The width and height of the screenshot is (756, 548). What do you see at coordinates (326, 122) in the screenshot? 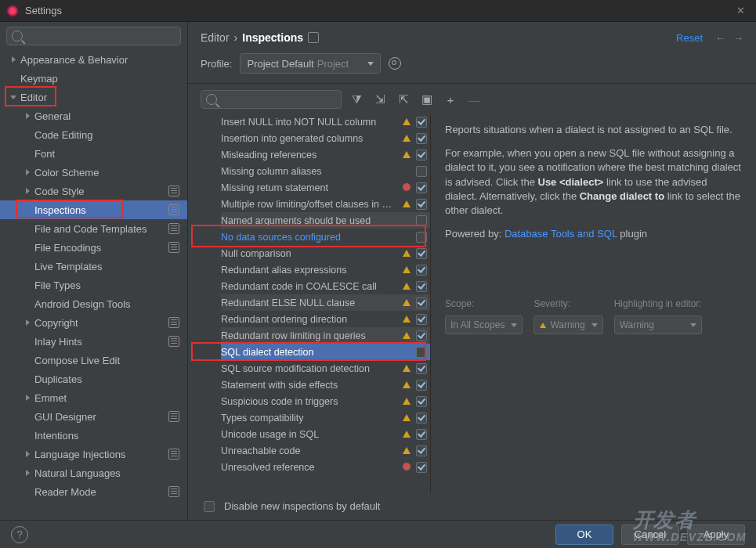
I see `inspection-row: Insert NULL into NOT NULL column` at bounding box center [326, 122].